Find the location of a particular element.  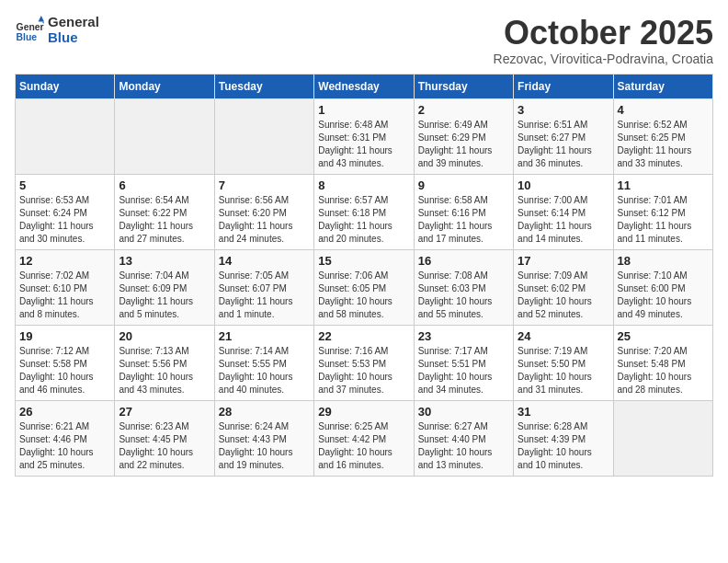

day-info: Sunrise: 6:52 AM Sunset: 6:25 PM Dayligh… is located at coordinates (664, 144).